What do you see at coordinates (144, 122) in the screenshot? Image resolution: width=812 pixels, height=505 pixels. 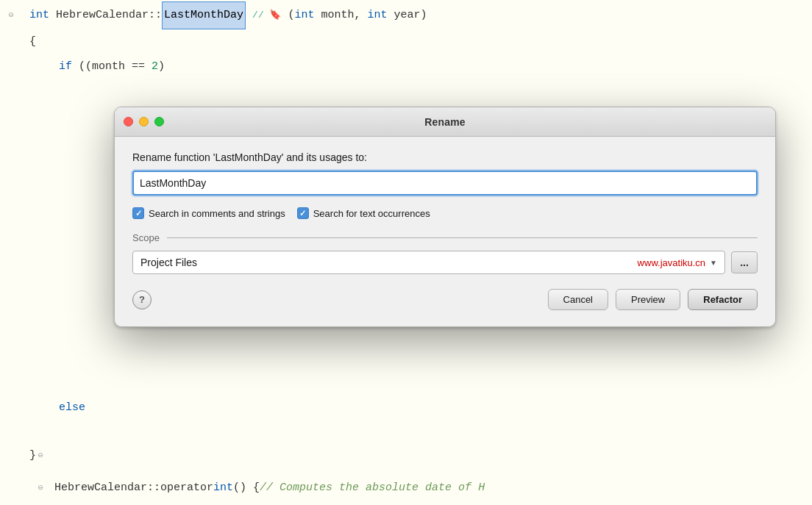 I see `minimize-button` at bounding box center [144, 122].